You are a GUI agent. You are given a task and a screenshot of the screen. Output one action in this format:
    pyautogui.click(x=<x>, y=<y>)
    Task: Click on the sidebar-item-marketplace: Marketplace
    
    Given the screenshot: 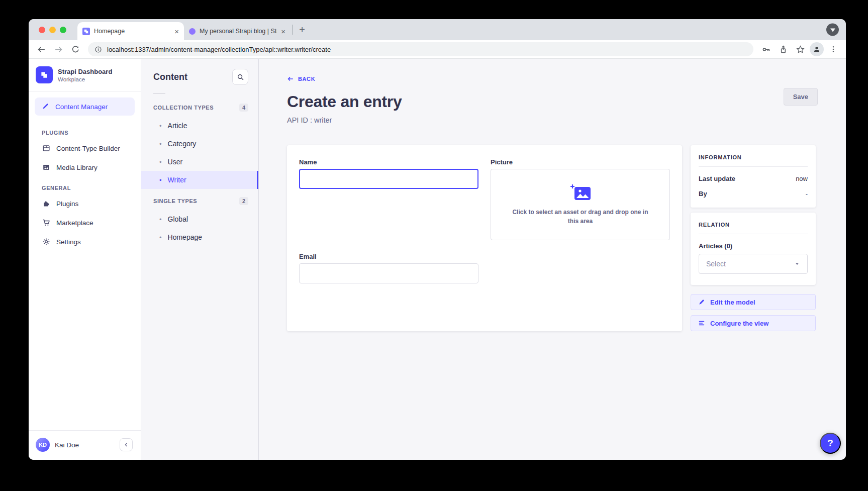 What is the action you would take?
    pyautogui.click(x=84, y=223)
    